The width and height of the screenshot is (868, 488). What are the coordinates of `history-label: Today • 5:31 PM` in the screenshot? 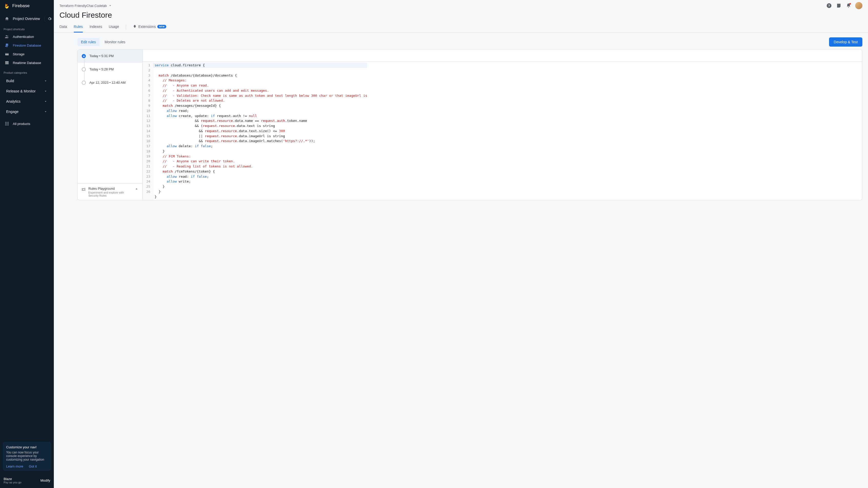 It's located at (102, 56).